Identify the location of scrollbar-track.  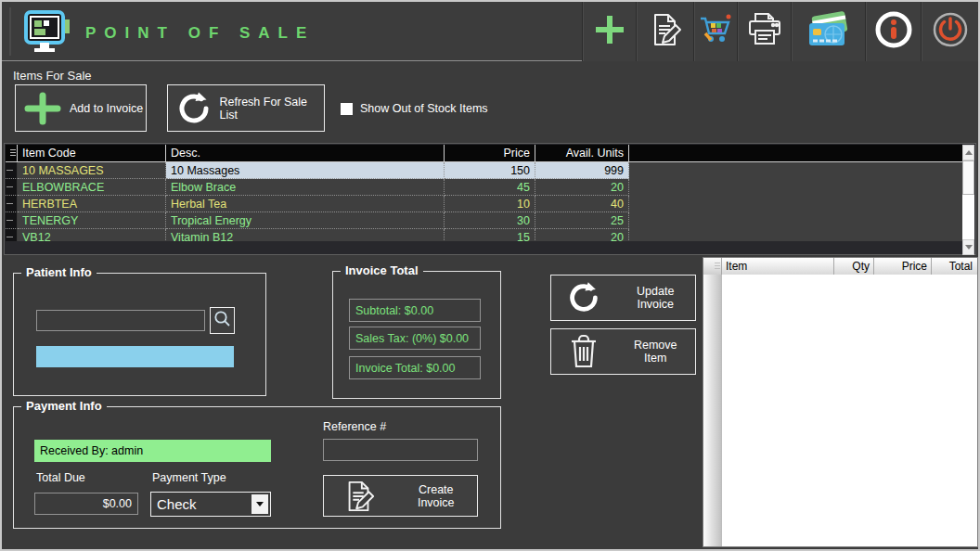
(969, 217).